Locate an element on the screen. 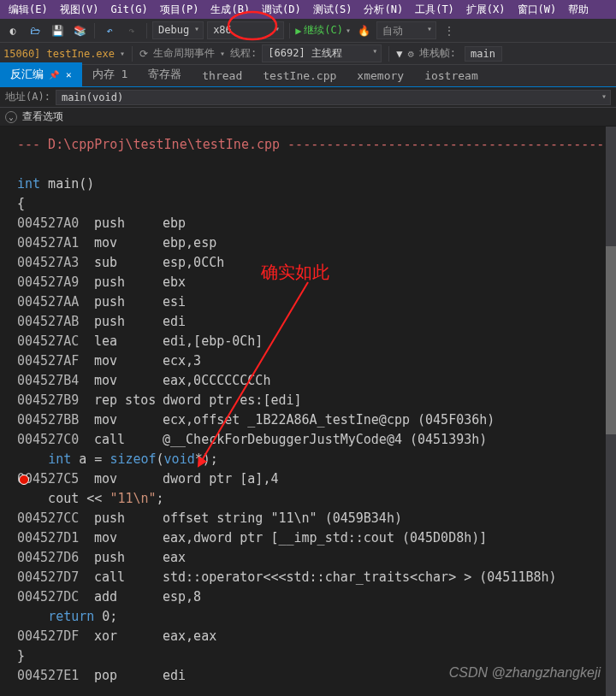 This screenshot has width=616, height=696. asm-line: 004527C0call@__CheckForDebuggerJustMyCod… is located at coordinates (317, 439).